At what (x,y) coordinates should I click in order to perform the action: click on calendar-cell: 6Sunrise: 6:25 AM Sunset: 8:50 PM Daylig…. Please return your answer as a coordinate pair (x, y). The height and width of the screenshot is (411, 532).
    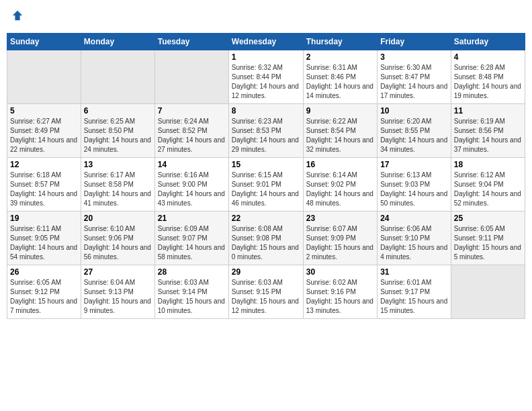
    Looking at the image, I should click on (118, 131).